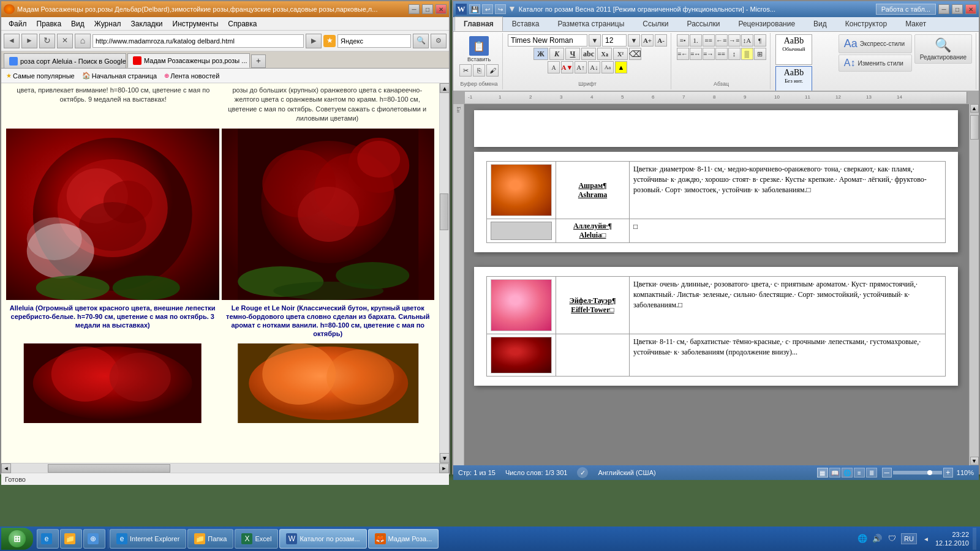 The width and height of the screenshot is (980, 551). What do you see at coordinates (258, 61) in the screenshot?
I see `new-tab-button: +` at bounding box center [258, 61].